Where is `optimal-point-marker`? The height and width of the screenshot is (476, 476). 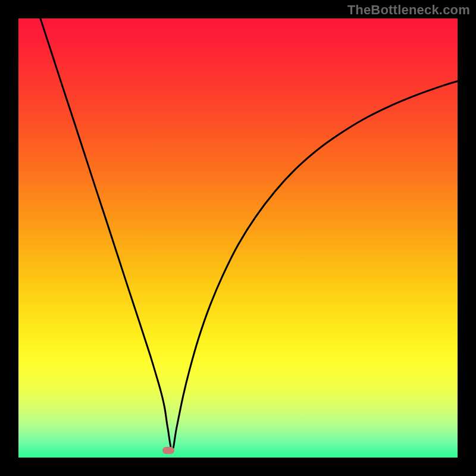 optimal-point-marker is located at coordinates (168, 450).